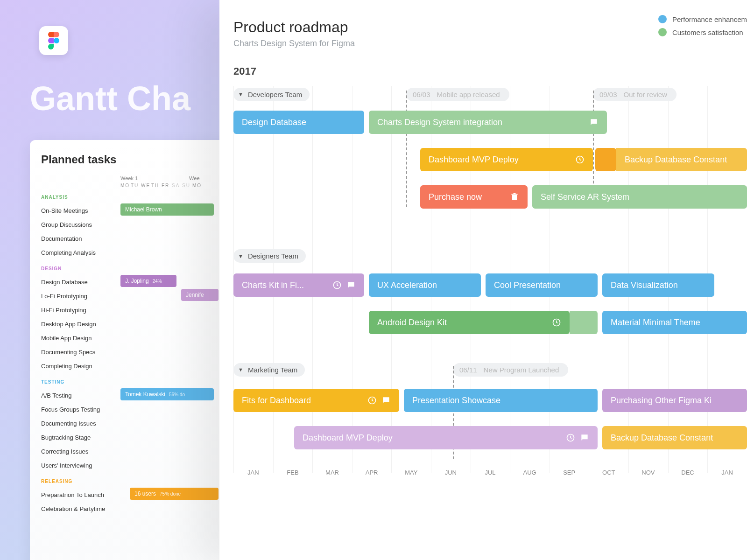  What do you see at coordinates (110, 98) in the screenshot?
I see `background-title: Gantt Cha` at bounding box center [110, 98].